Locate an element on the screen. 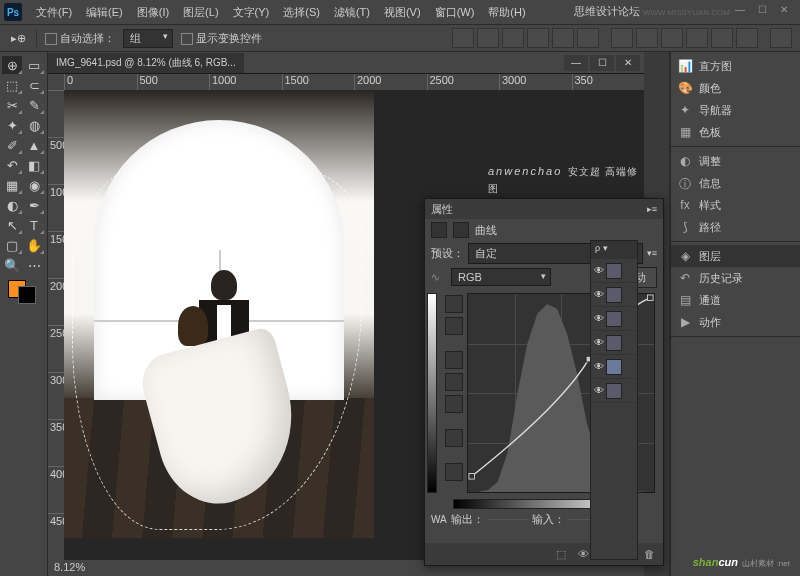  panel-tab-历史记录: ↶历史记录 is located at coordinates (736, 278).